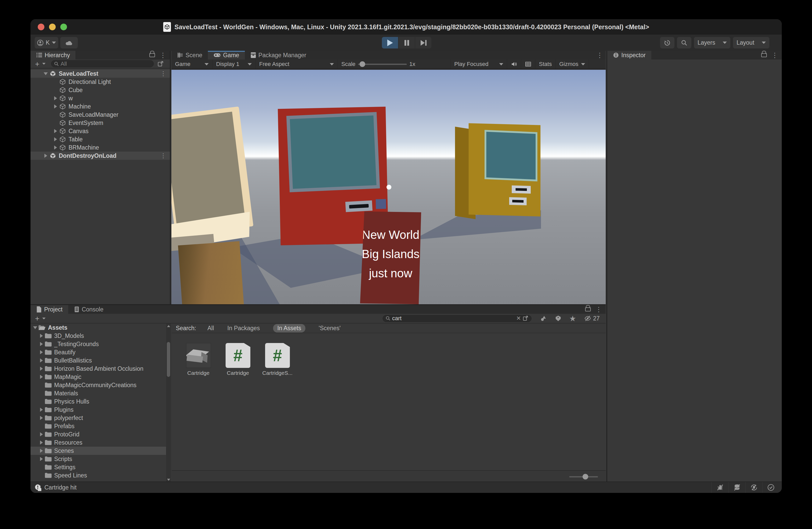  I want to click on folder-scripts: Scripts, so click(98, 459).